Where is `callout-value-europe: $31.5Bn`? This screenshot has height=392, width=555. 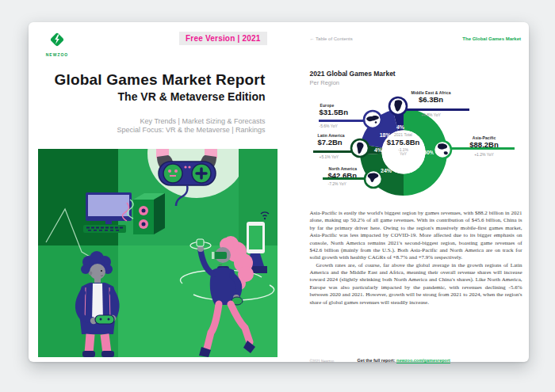
callout-value-europe: $31.5Bn is located at coordinates (334, 112).